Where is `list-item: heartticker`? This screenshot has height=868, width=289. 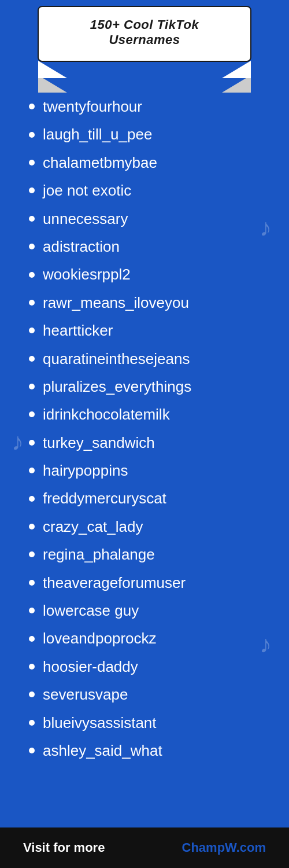 list-item: heartticker is located at coordinates (150, 330).